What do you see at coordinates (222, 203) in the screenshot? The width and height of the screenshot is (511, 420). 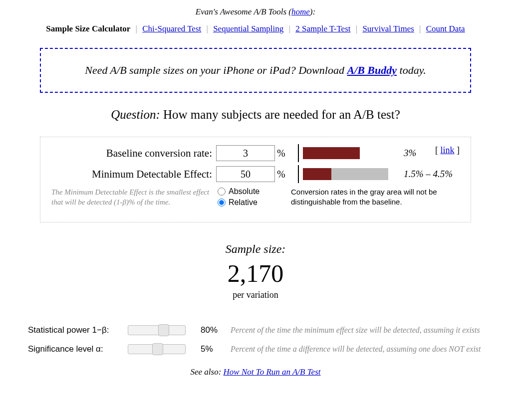 I see `radio-relative` at bounding box center [222, 203].